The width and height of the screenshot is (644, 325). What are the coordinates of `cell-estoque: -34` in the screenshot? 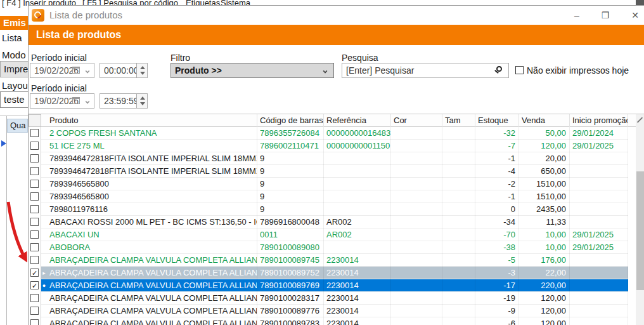 It's located at (497, 222).